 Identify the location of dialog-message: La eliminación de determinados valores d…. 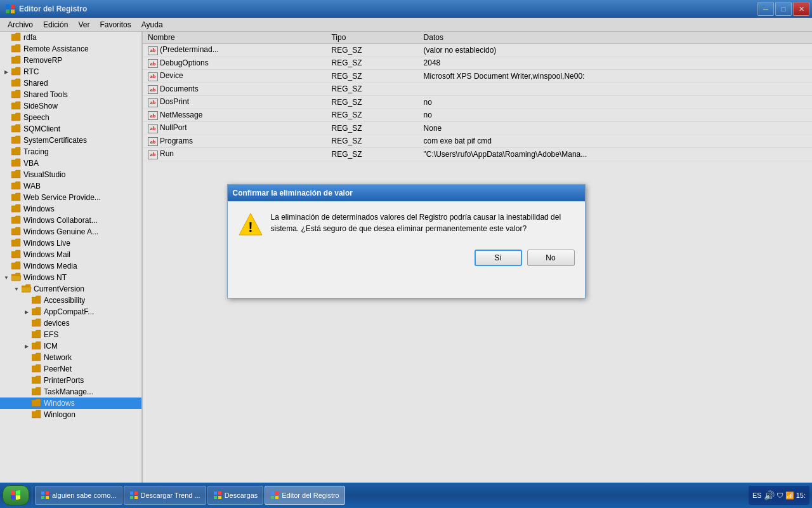
(422, 223).